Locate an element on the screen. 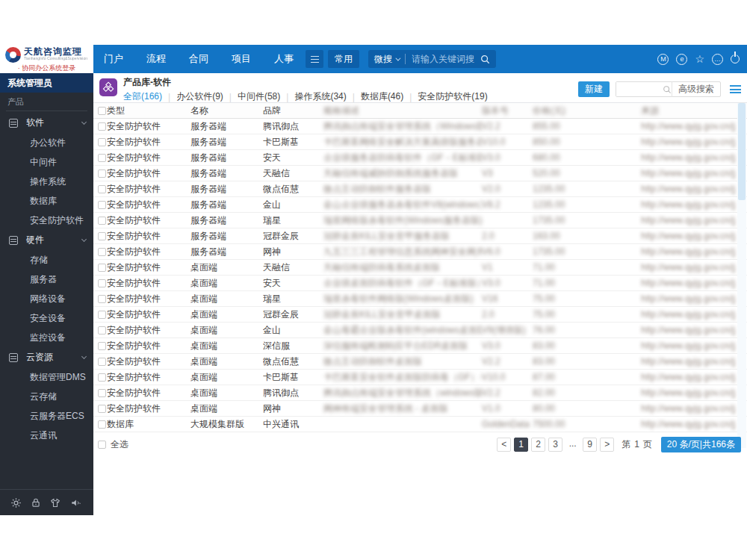 The height and width of the screenshot is (560, 747). table-row: 安全防护软件服务器端网神九五三三工程管理信息系统网神安全网关V6.01735.0… is located at coordinates (420, 252).